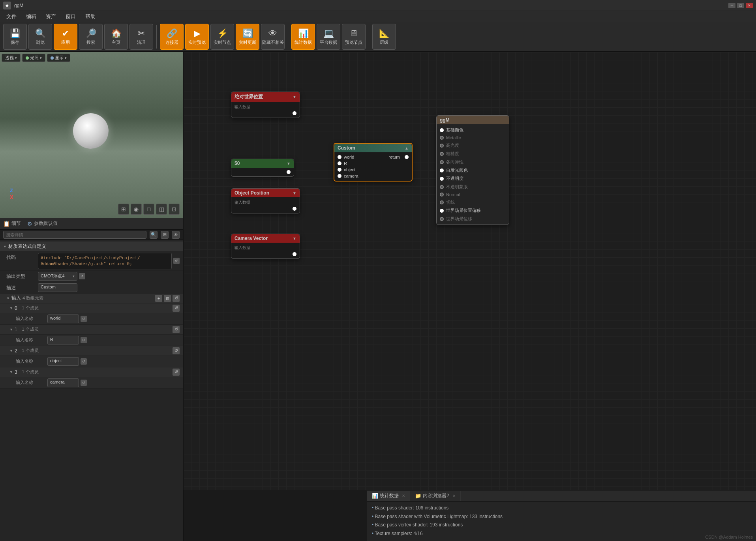 The width and height of the screenshot is (756, 541). What do you see at coordinates (273, 37) in the screenshot?
I see `toolbar-hide-unrelated: 👁 隐藏不相关` at bounding box center [273, 37].